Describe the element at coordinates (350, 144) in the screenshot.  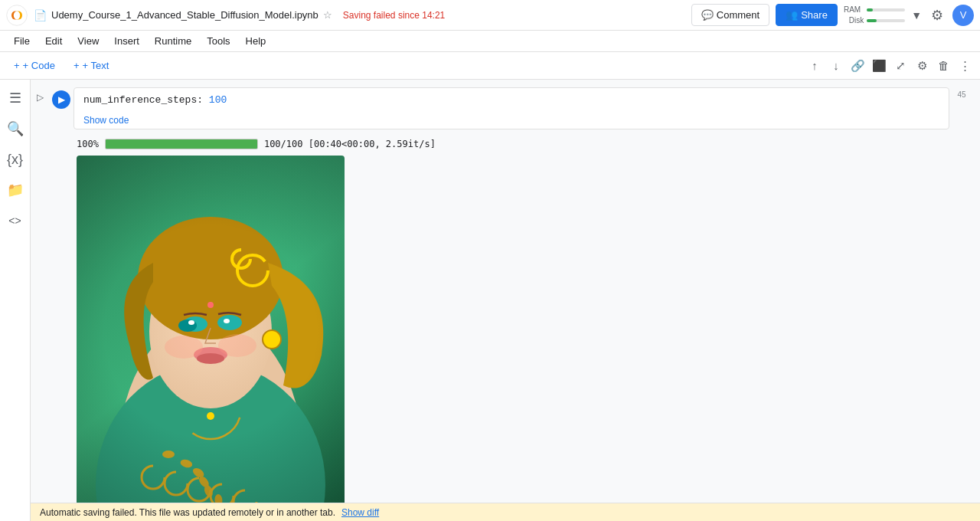
I see `progress-detail: 100/100 [00:40<00:00, 2.59it/s]` at that location.